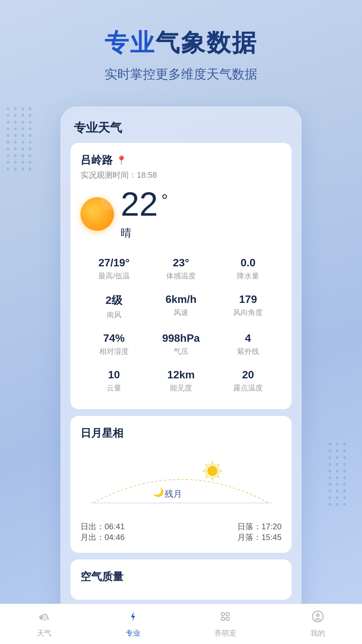 This screenshot has height=644, width=362. Describe the element at coordinates (181, 299) in the screenshot. I see `data-value: 6km/h` at that location.